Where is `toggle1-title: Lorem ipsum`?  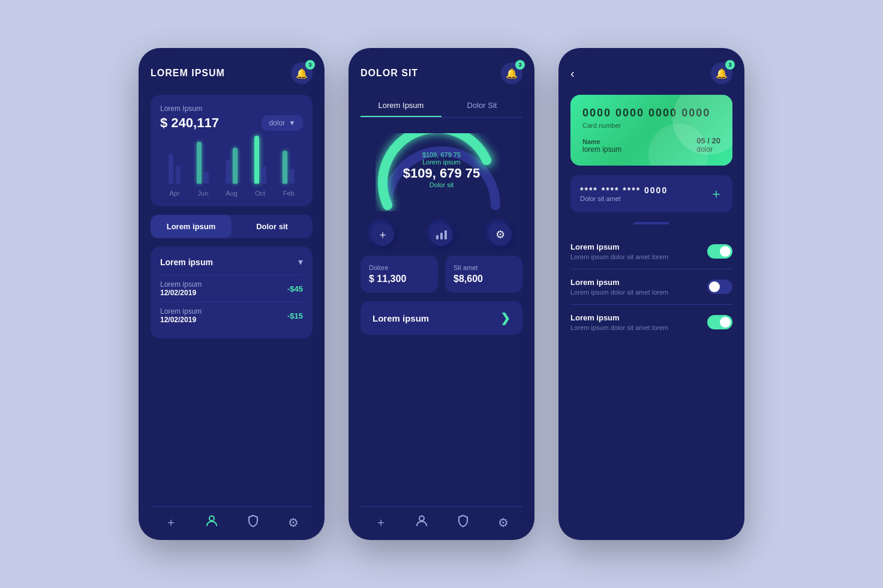 toggle1-title: Lorem ipsum is located at coordinates (619, 247).